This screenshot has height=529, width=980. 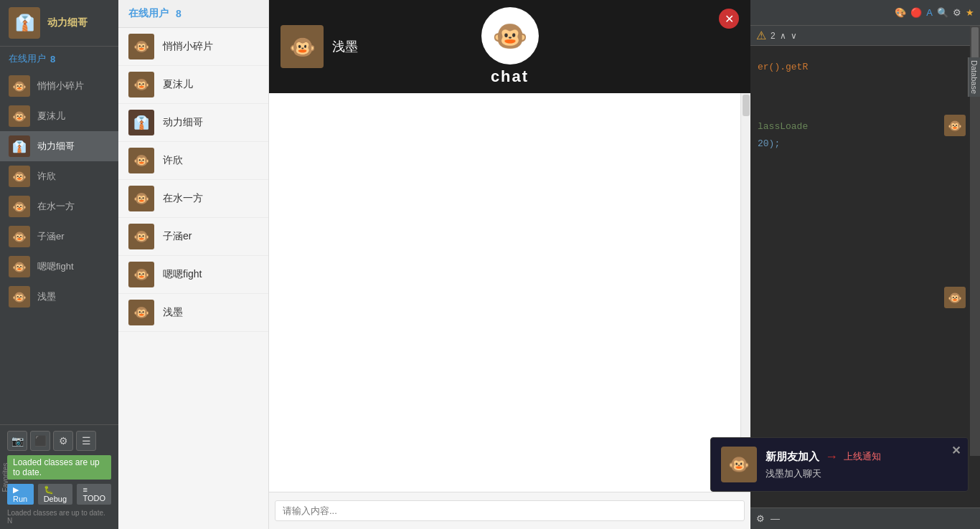 I want to click on bottom-chat-input, so click(x=509, y=510).